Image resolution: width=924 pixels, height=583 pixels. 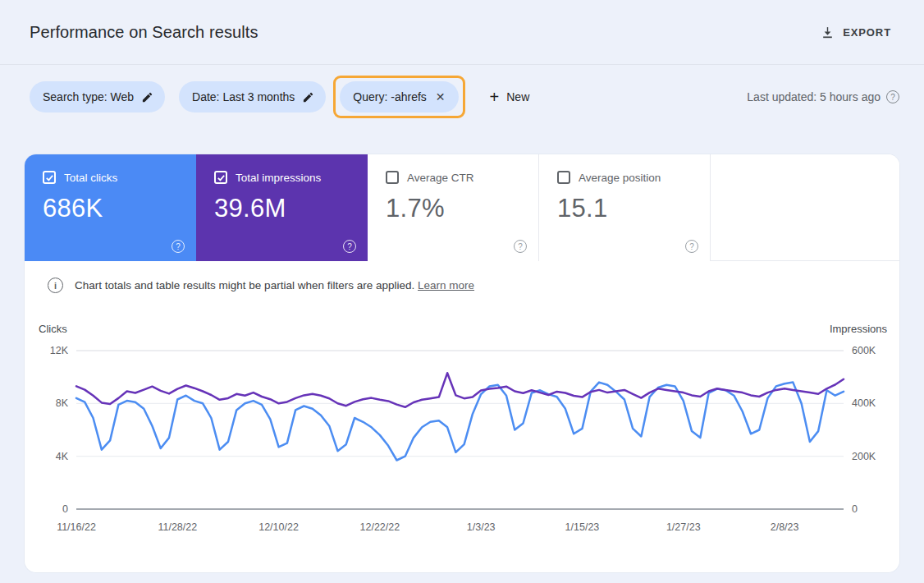 What do you see at coordinates (856, 33) in the screenshot?
I see `export-button: EXPORT` at bounding box center [856, 33].